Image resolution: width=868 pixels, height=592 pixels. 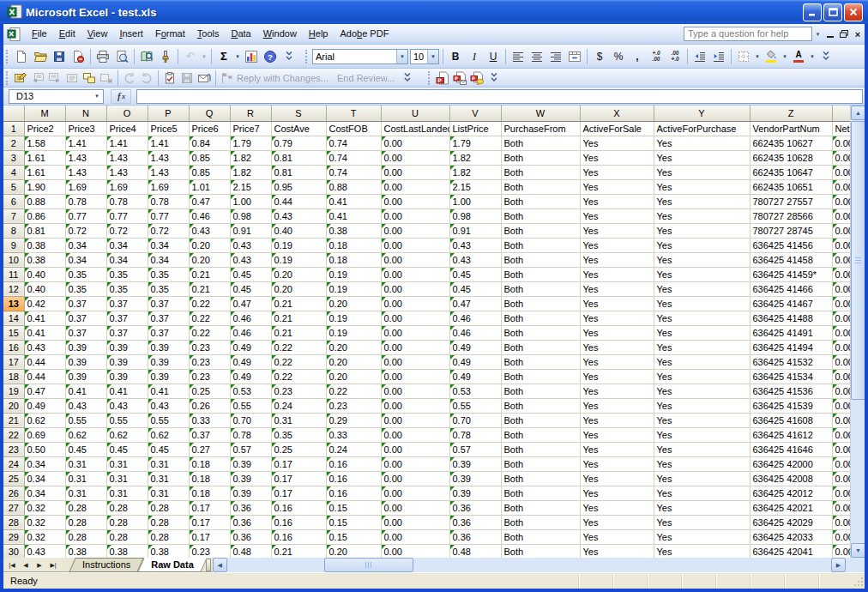 What do you see at coordinates (45, 172) in the screenshot?
I see `cell-M4: 1.61` at bounding box center [45, 172].